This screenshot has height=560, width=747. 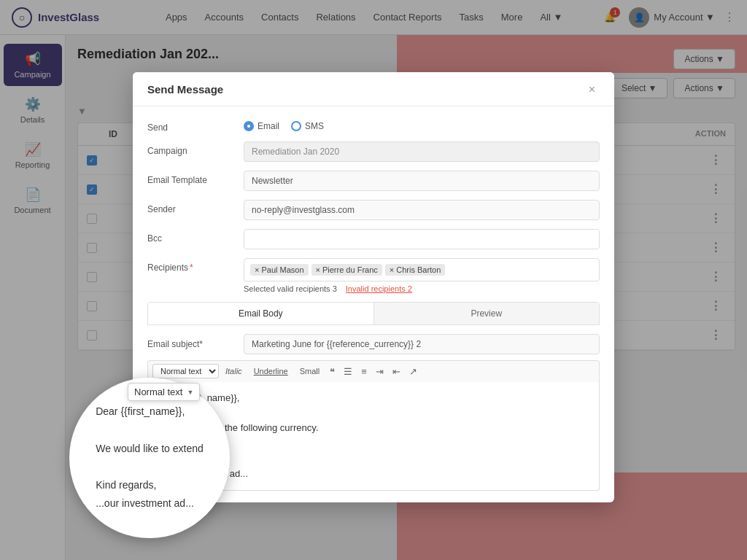 I want to click on italic-button: Italic, so click(x=233, y=371).